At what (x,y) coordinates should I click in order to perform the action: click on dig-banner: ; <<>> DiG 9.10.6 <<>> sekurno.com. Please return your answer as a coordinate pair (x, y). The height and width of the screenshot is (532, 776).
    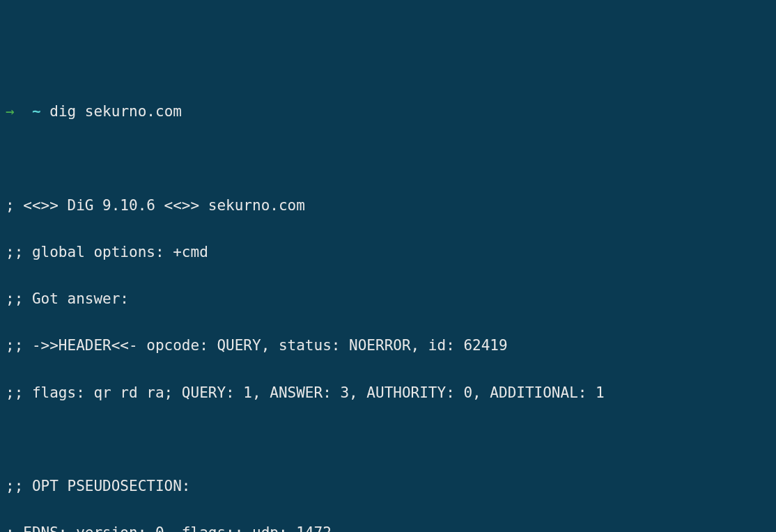
    Looking at the image, I should click on (388, 206).